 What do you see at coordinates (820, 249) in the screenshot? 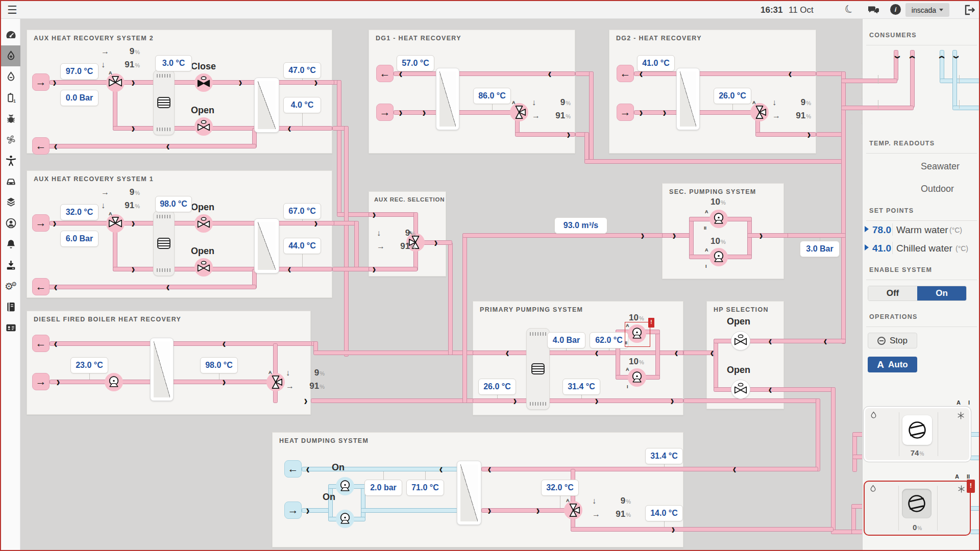
I see `pressure-readout: 3.0 Bar` at bounding box center [820, 249].